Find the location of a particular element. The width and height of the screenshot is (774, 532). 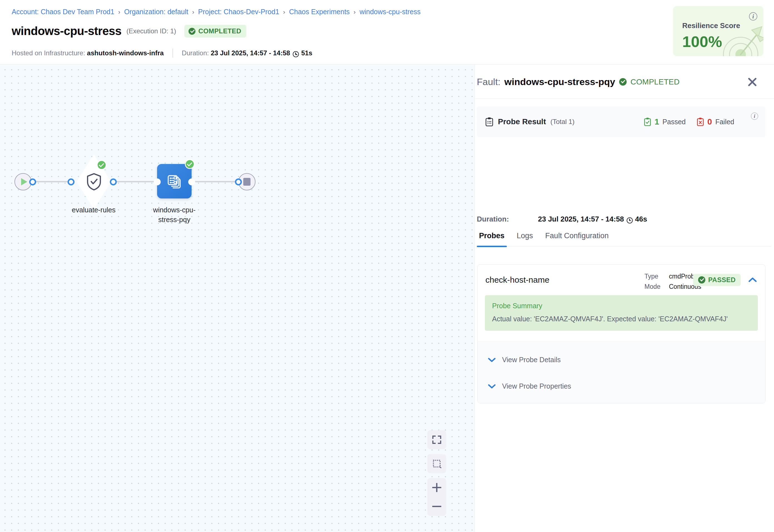

fault-node-label-line1: windows-cpu- is located at coordinates (174, 210).